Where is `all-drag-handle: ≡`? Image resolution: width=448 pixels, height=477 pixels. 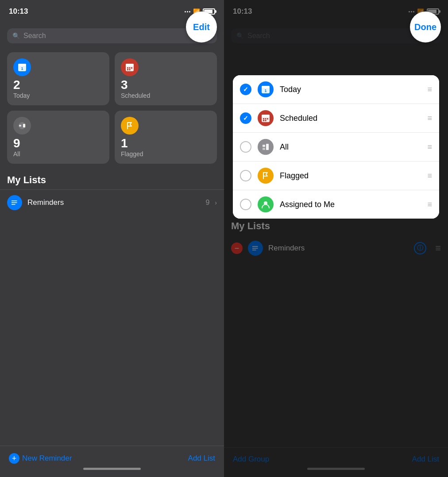
all-drag-handle: ≡ is located at coordinates (429, 147).